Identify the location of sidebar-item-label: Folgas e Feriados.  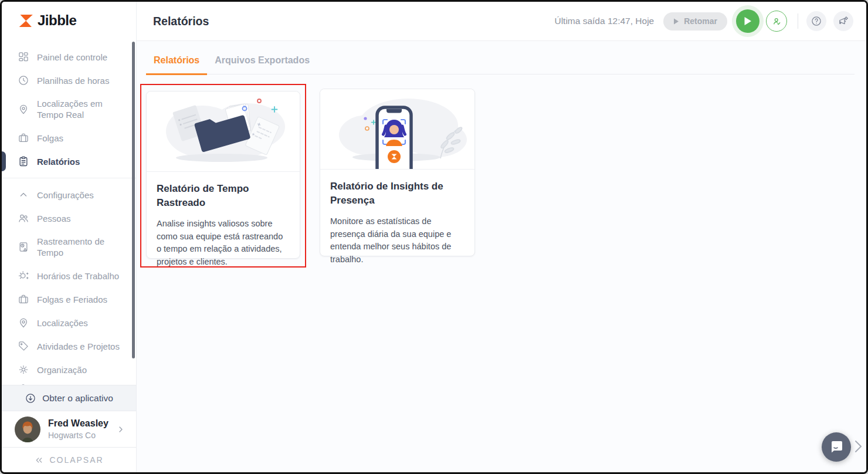
(72, 299).